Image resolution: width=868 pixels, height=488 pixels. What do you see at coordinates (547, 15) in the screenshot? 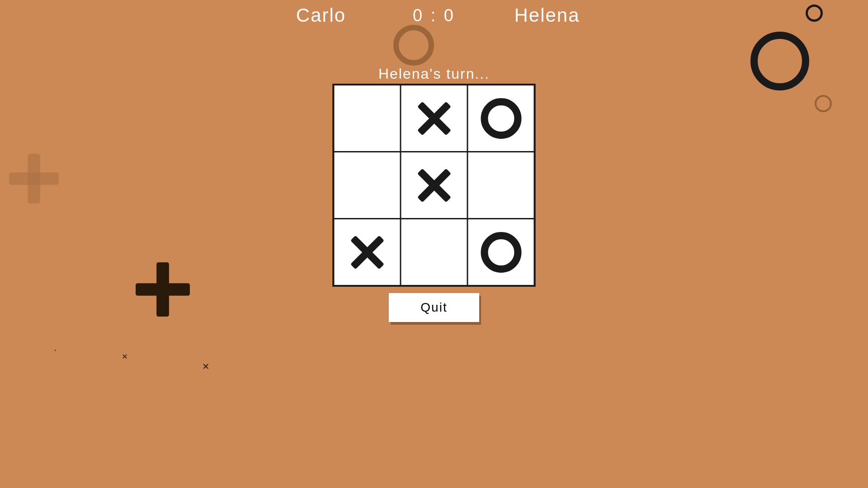
I see `player2-name: Helena` at bounding box center [547, 15].